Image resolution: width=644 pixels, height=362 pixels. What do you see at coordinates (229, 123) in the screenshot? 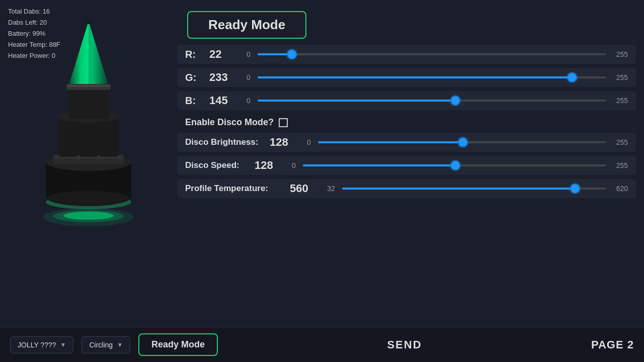
I see `disco-mode-label: Enable Disco Mode?` at bounding box center [229, 123].